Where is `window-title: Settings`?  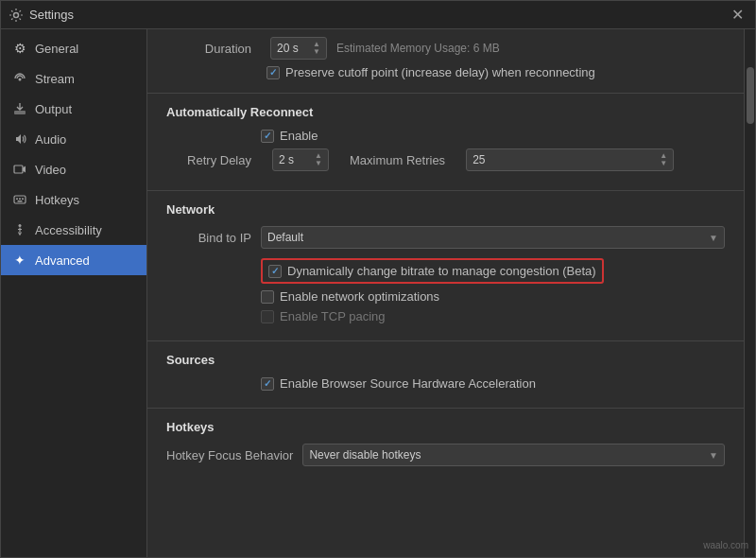 window-title: Settings is located at coordinates (51, 15).